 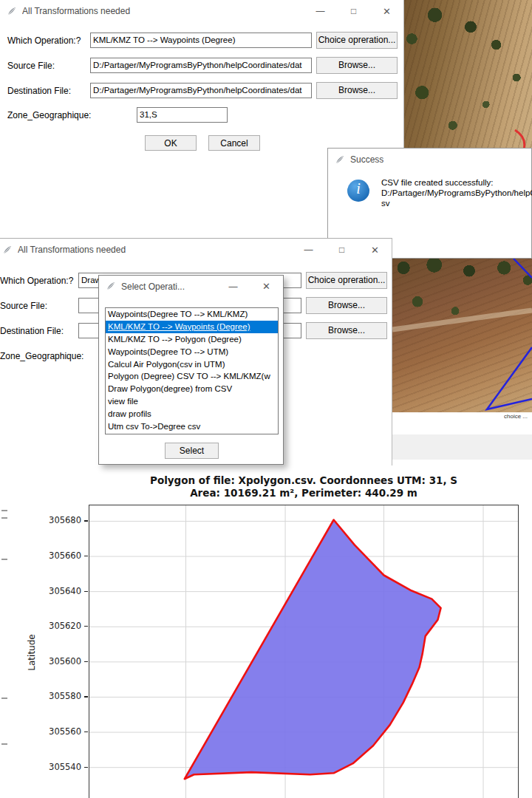 What do you see at coordinates (192, 414) in the screenshot?
I see `operation-list-item: draw profils` at bounding box center [192, 414].